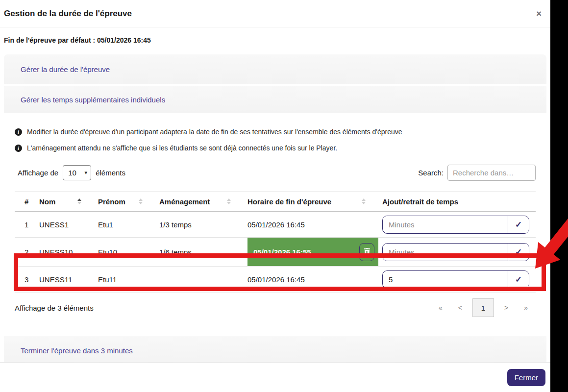  I want to click on cell-prenom: Etu11, so click(128, 279).